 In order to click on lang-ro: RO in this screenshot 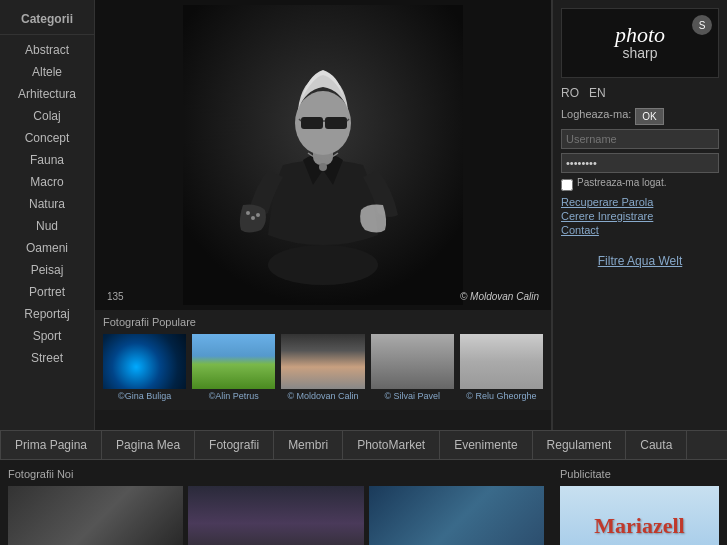, I will do `click(570, 93)`.